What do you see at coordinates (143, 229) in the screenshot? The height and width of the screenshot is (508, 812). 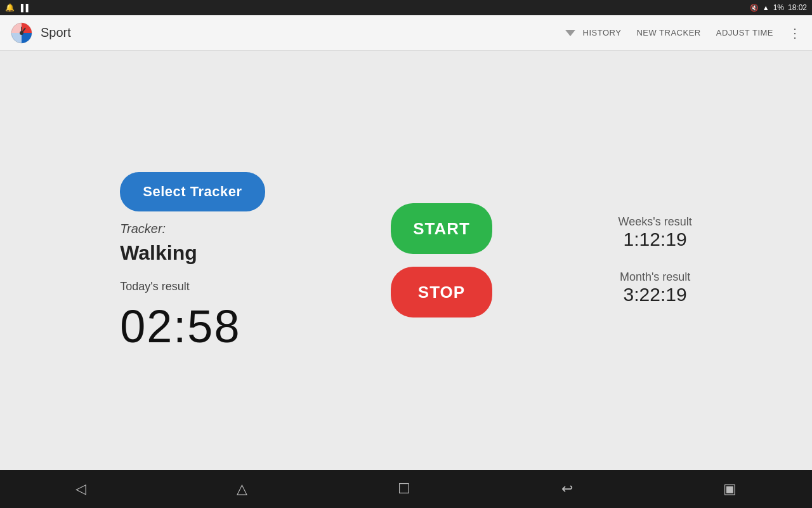 I see `tracker-label-text: Tracker:` at bounding box center [143, 229].